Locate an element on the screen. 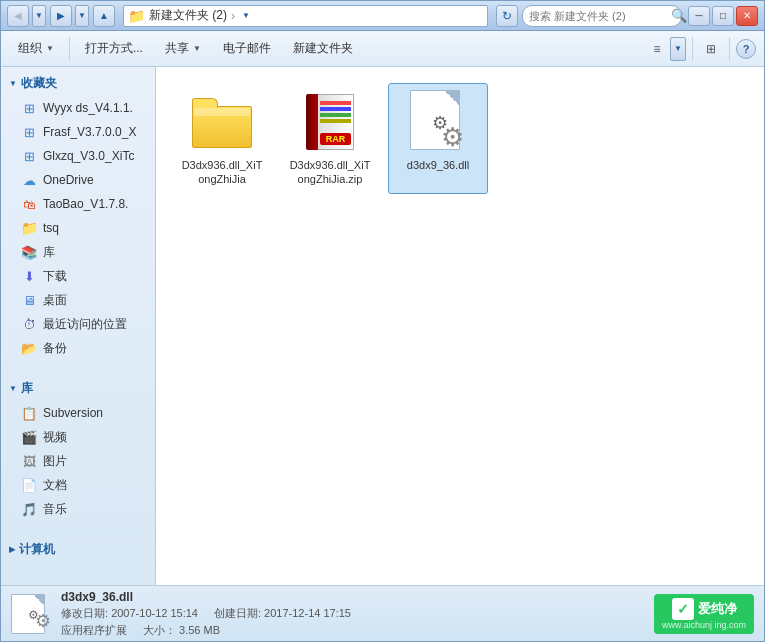  zip-rar-label: RAR is located at coordinates (336, 139).